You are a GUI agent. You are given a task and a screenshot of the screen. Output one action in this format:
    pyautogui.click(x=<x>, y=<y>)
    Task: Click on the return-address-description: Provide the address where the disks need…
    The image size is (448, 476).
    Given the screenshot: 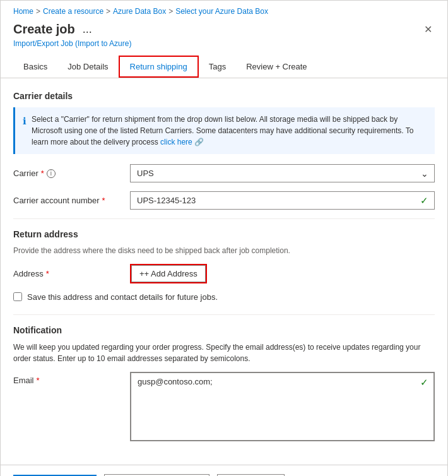 What is the action you would take?
    pyautogui.click(x=224, y=251)
    